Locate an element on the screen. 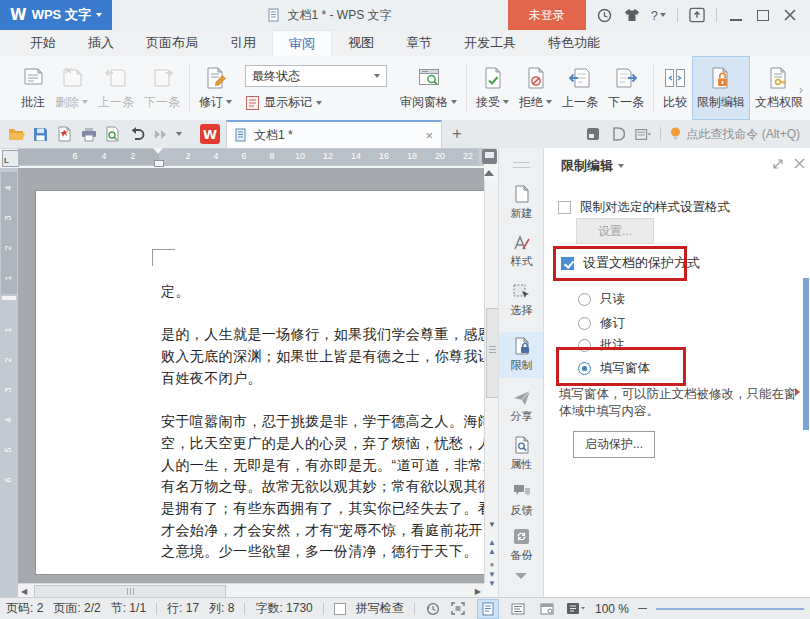 Image resolution: width=810 pixels, height=619 pixels. document-tab: 文档1 * × is located at coordinates (334, 134).